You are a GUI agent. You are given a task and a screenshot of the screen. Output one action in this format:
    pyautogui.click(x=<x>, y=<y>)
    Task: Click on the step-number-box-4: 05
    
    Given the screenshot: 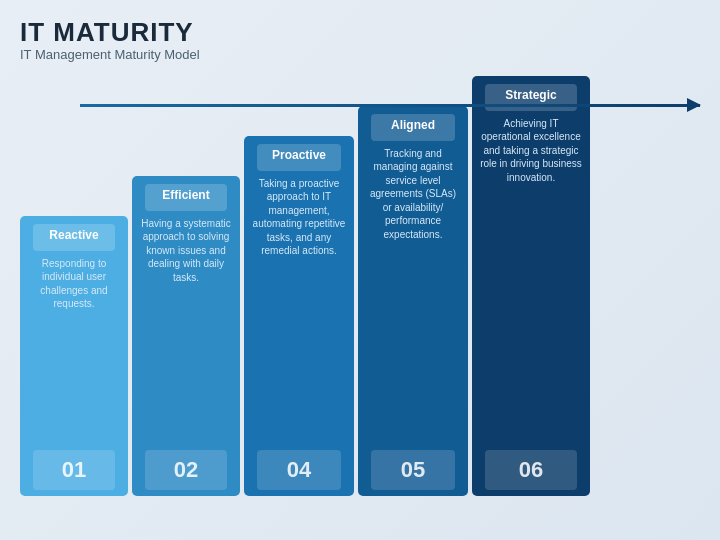 What is the action you would take?
    pyautogui.click(x=414, y=470)
    